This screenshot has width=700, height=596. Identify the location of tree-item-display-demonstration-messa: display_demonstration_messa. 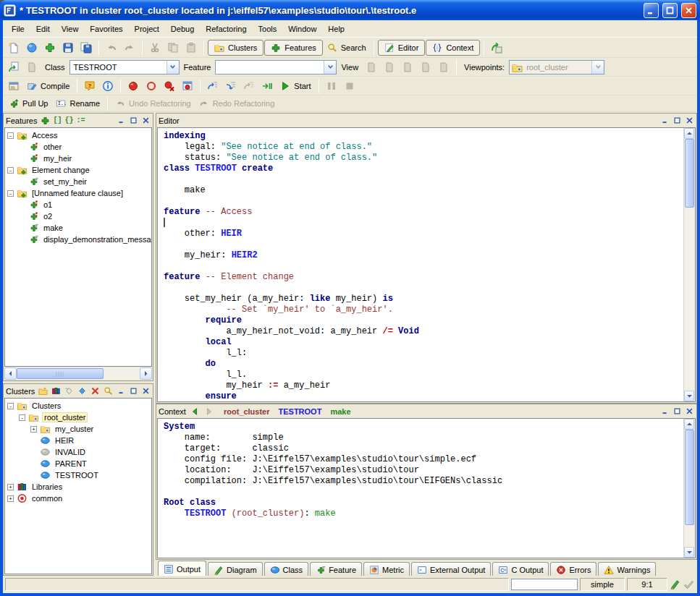
(78, 239).